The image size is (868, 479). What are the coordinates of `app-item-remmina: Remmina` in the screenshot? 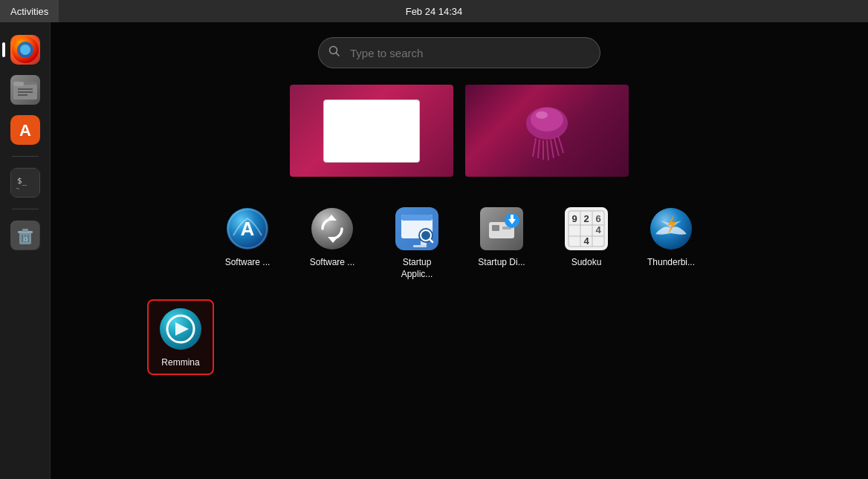 It's located at (181, 337).